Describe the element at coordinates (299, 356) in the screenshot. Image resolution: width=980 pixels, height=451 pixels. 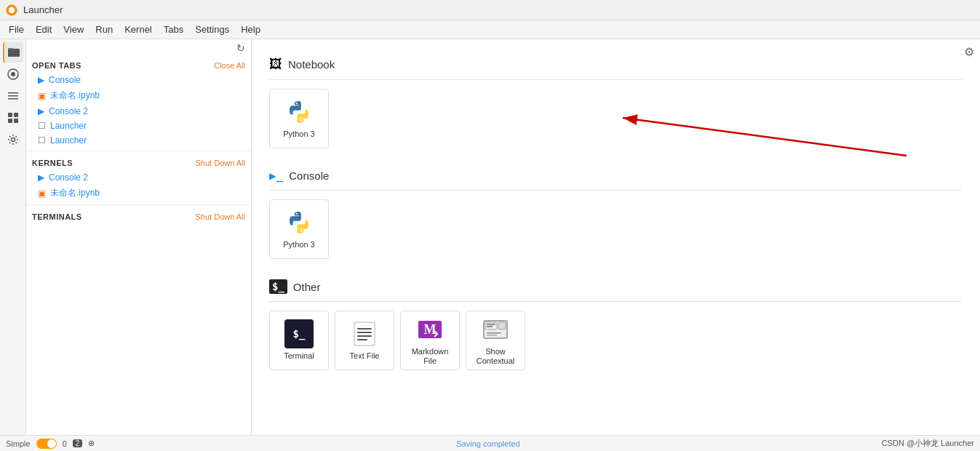
I see `terminal-label: Terminal` at that location.